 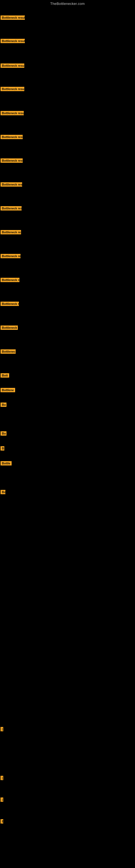 I want to click on bottleneck-badge-9: Bottleneck resu, so click(x=11, y=232).